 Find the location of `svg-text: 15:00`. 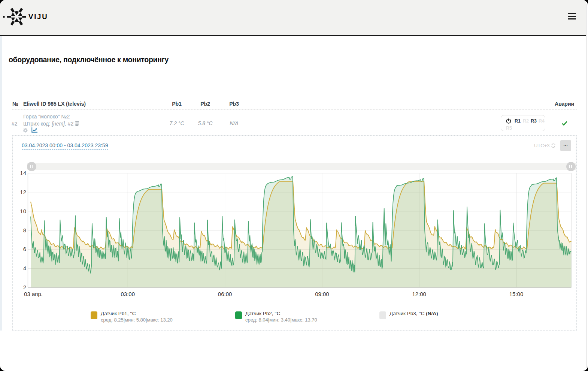

svg-text: 15:00 is located at coordinates (516, 294).